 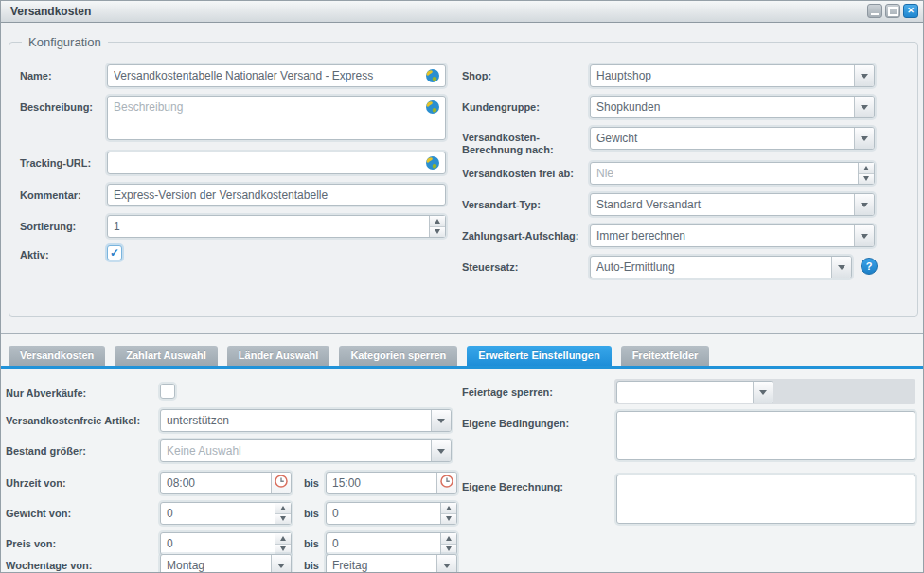 I want to click on wochentage-von-combobox, so click(x=225, y=564).